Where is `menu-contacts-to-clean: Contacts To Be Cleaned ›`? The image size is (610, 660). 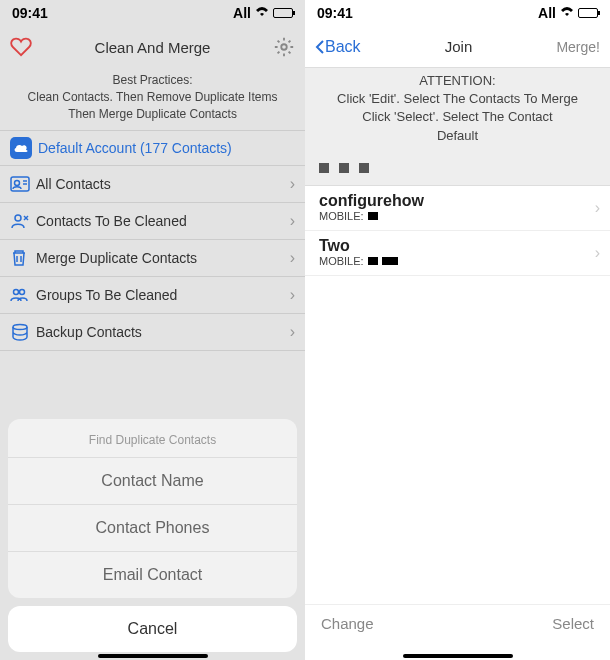
menu-contacts-to-clean: Contacts To Be Cleaned › is located at coordinates (152, 222).